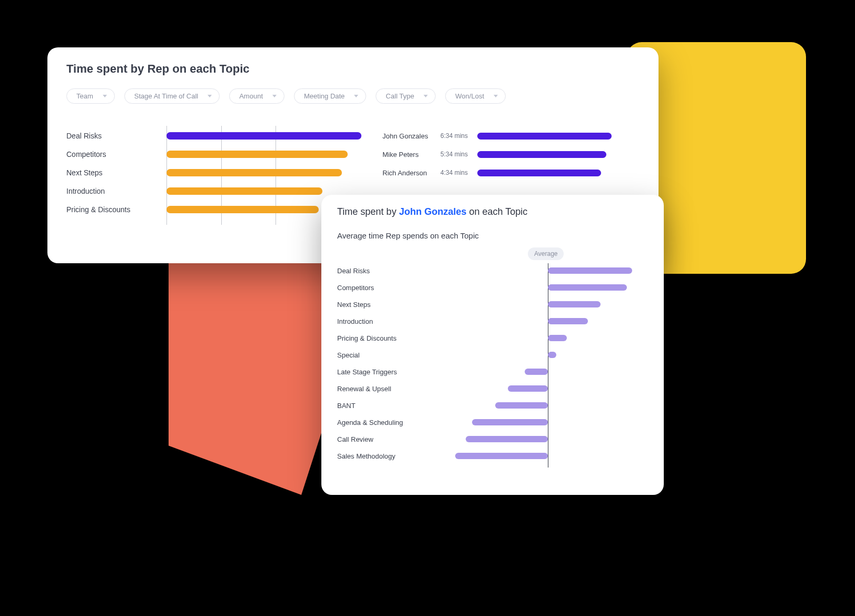 This screenshot has height=616, width=855. Describe the element at coordinates (387, 439) in the screenshot. I see `diverge-label: Call Review` at that location.